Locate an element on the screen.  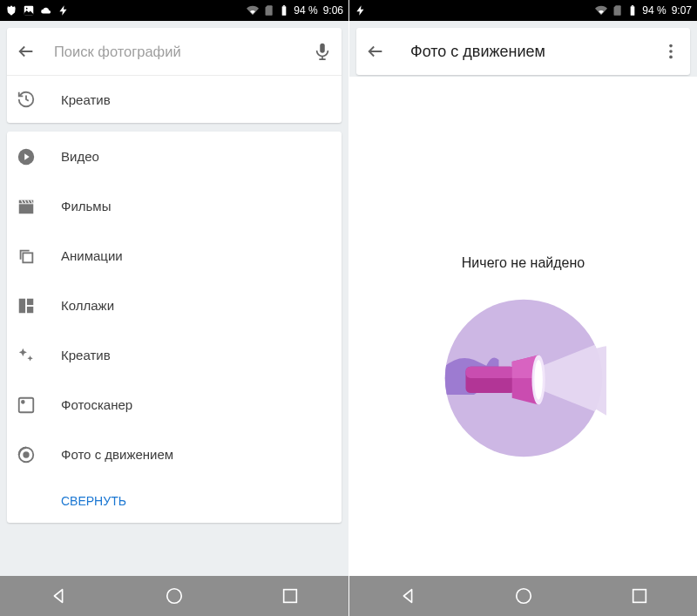
time-text: 9:07 is located at coordinates (681, 10).